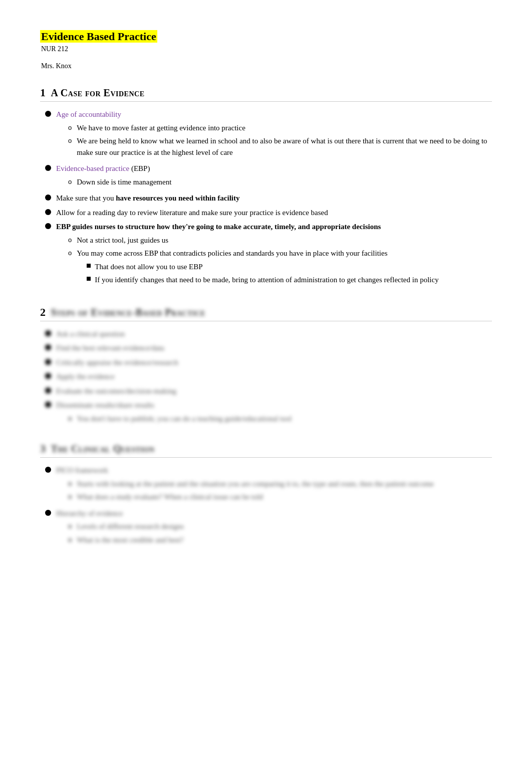  Describe the element at coordinates (269, 363) in the screenshot. I see `list-item: Critically appraise the evidence/researc…` at that location.